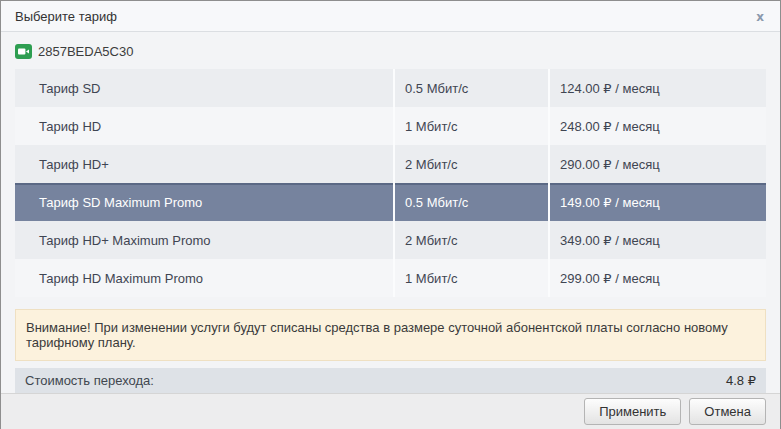 This screenshot has height=429, width=781. I want to click on tariff-name: Тариф SD Maximum Promo, so click(204, 202).